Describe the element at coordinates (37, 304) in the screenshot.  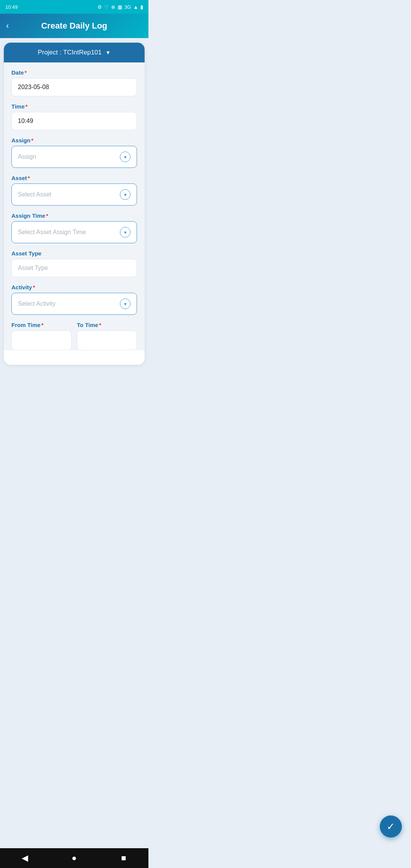
I see `activity-placeholder: Select Activity` at that location.